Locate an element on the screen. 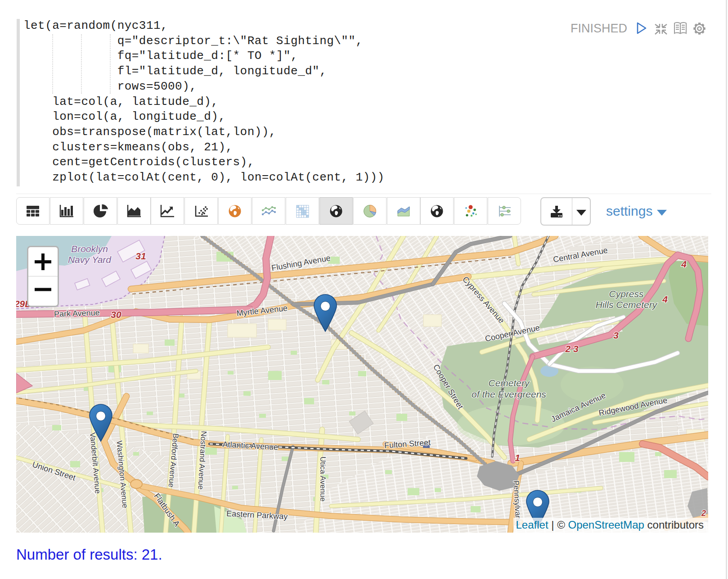 The width and height of the screenshot is (728, 579). svg-text: Brooklyn is located at coordinates (90, 249).